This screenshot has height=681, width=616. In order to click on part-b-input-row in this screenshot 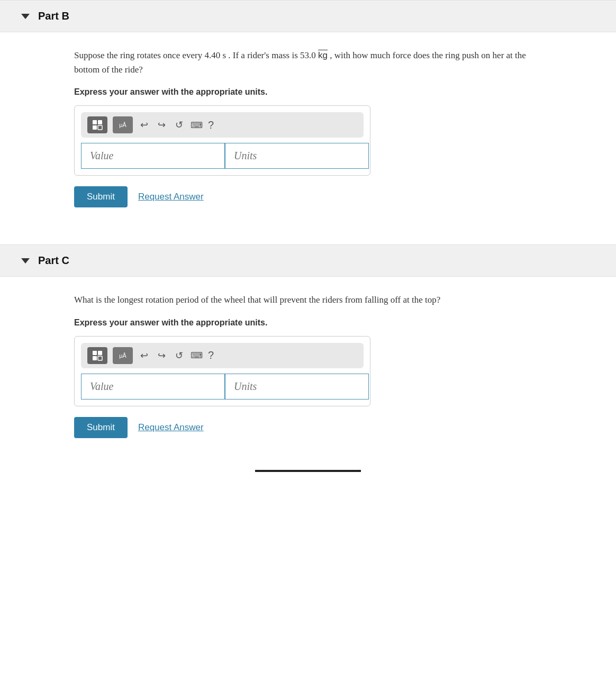, I will do `click(222, 156)`.